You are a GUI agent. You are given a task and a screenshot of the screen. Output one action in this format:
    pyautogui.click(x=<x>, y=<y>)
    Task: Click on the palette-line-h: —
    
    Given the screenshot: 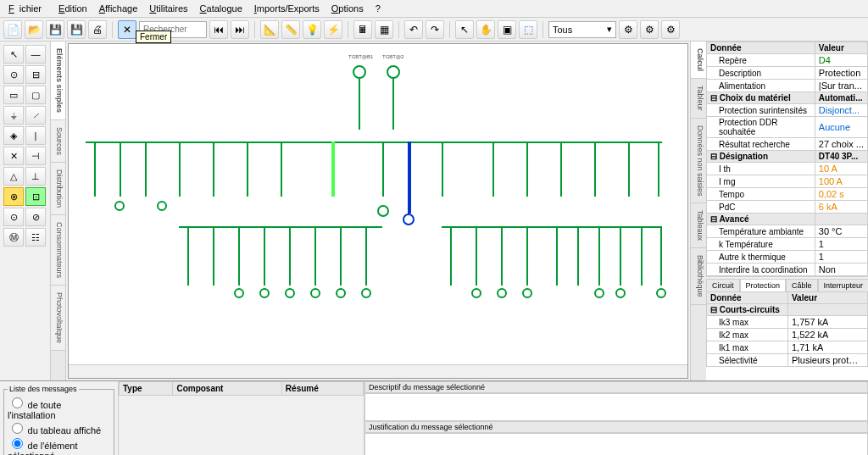 What is the action you would take?
    pyautogui.click(x=36, y=54)
    